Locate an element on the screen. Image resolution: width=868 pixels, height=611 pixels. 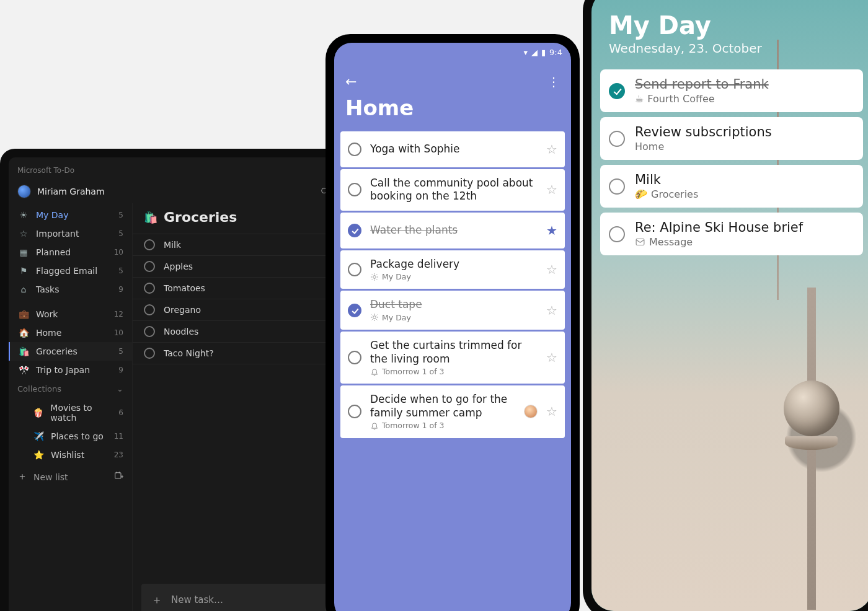
task-row: Oregano is located at coordinates (236, 310).